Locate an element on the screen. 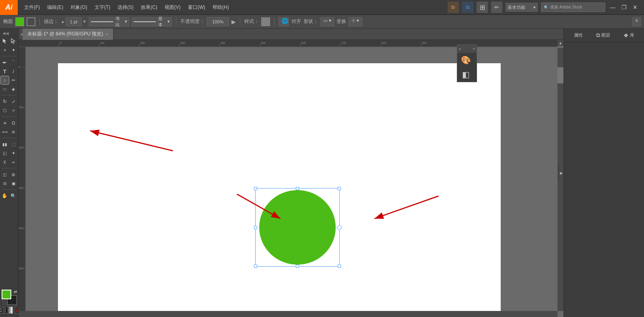  stroke-width-control: ▲ ▼ is located at coordinates (74, 22).